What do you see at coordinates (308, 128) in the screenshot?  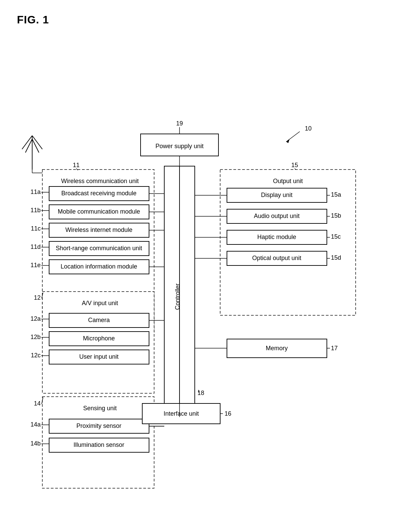 I see `ref-10: 10` at bounding box center [308, 128].